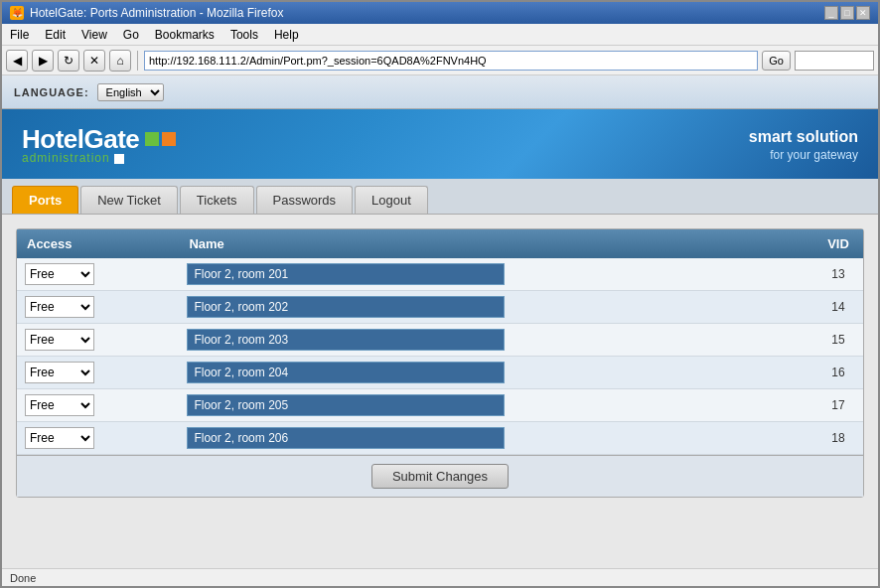 This screenshot has height=588, width=880. I want to click on vid-cell: 13, so click(838, 274).